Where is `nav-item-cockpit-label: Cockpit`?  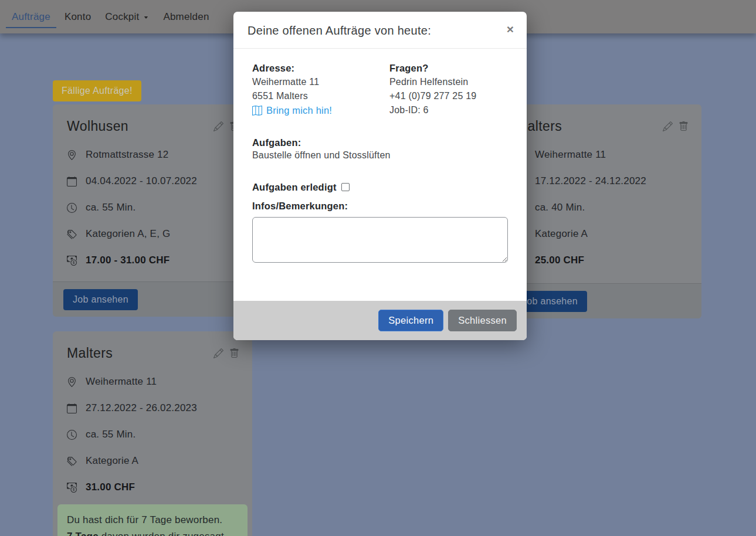 nav-item-cockpit-label: Cockpit is located at coordinates (122, 17).